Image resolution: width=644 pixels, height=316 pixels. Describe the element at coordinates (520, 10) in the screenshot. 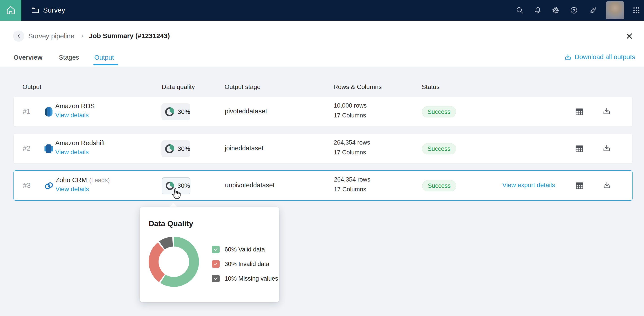

I see `search-icon` at that location.